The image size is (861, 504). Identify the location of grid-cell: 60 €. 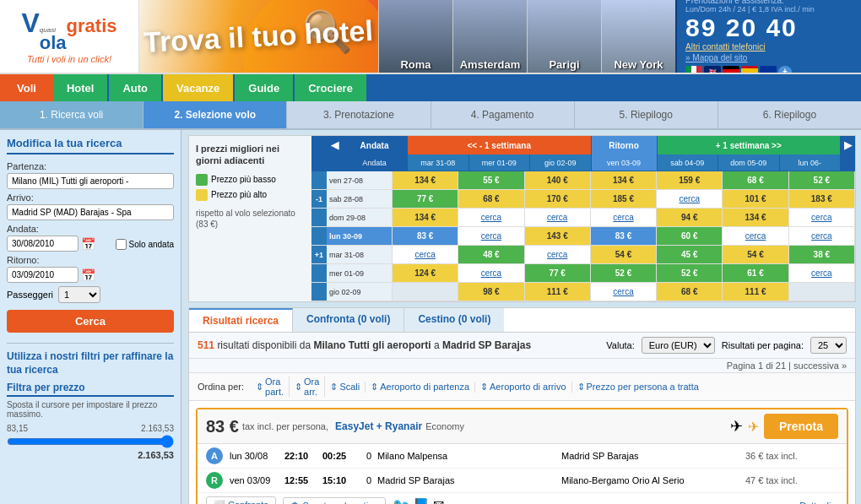
(690, 236).